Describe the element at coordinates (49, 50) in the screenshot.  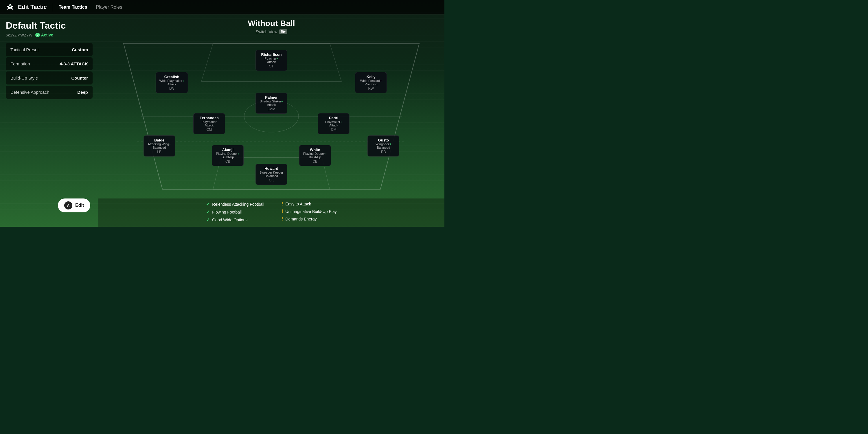
I see `tactical-preset-row: Tactical Preset Custom` at that location.